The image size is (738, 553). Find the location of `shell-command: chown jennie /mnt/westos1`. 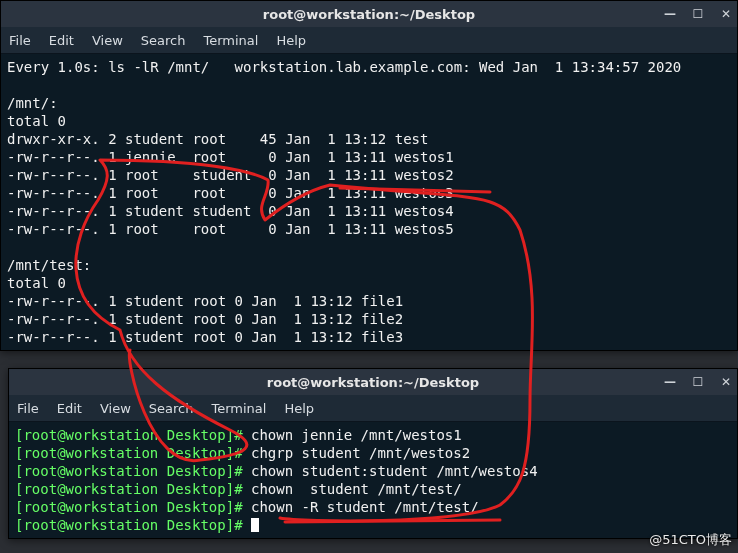

shell-command: chown jennie /mnt/westos1 is located at coordinates (352, 435).